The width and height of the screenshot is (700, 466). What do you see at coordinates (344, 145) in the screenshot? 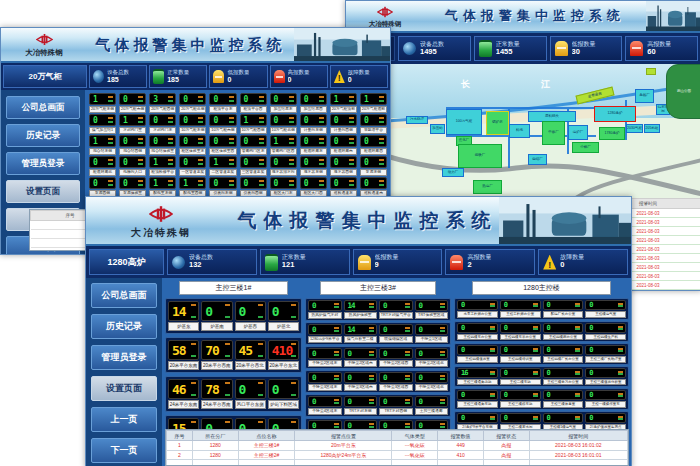
I see `sensor-cell: 0柜底环廊南` at bounding box center [344, 145].